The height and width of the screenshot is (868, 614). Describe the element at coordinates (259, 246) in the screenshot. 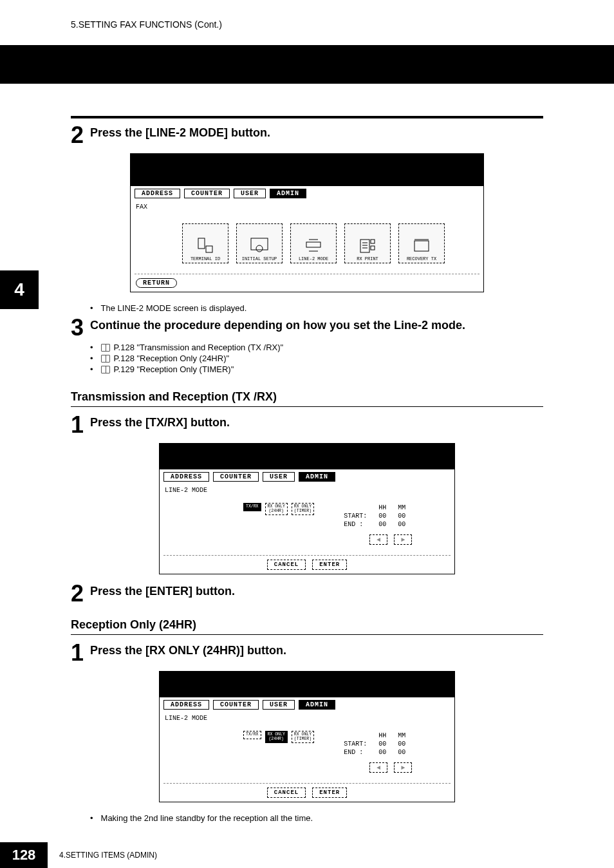

I see `initial-setup-icon` at that location.